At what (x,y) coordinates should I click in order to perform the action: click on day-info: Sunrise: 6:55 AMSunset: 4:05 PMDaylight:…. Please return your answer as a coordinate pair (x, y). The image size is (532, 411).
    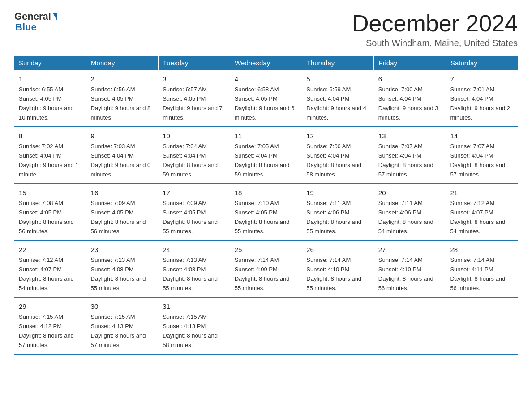
    Looking at the image, I should click on (47, 103).